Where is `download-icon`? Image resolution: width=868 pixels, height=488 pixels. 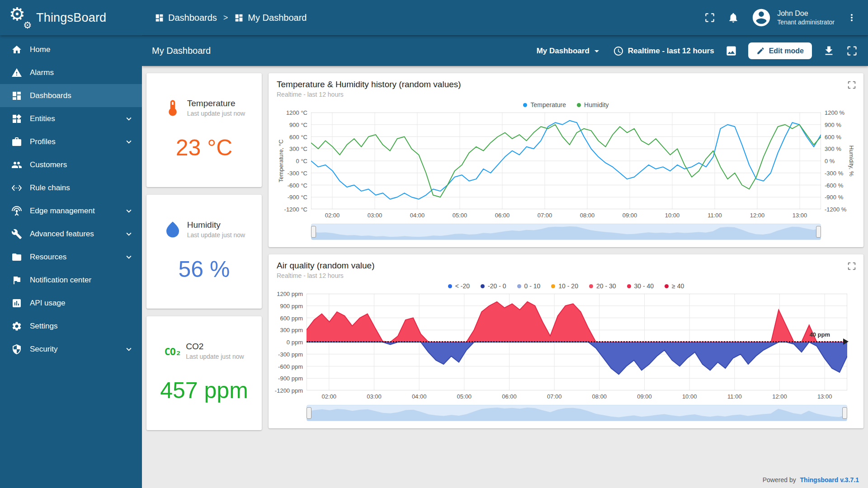 download-icon is located at coordinates (829, 51).